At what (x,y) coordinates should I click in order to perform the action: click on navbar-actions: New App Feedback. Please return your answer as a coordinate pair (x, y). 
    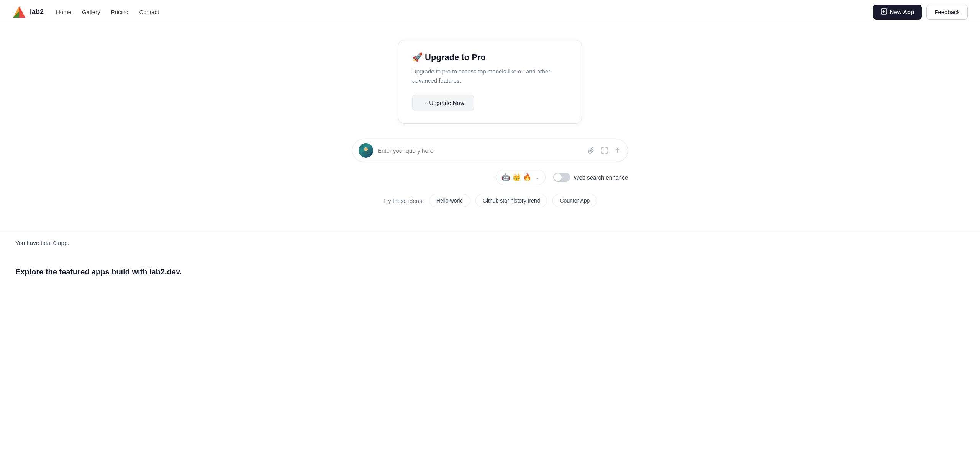
    Looking at the image, I should click on (921, 12).